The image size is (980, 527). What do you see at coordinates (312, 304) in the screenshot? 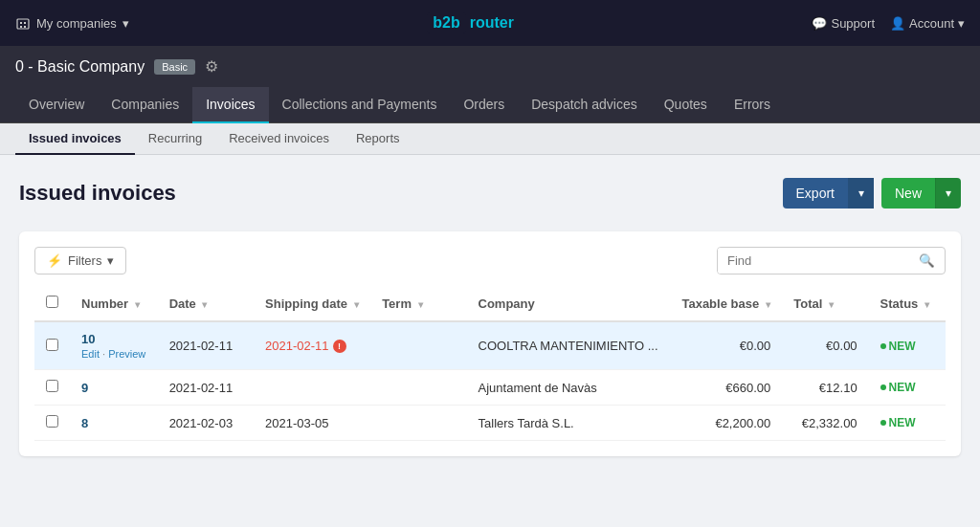
I see `col-header-shipping: Shipping date ▾` at bounding box center [312, 304].